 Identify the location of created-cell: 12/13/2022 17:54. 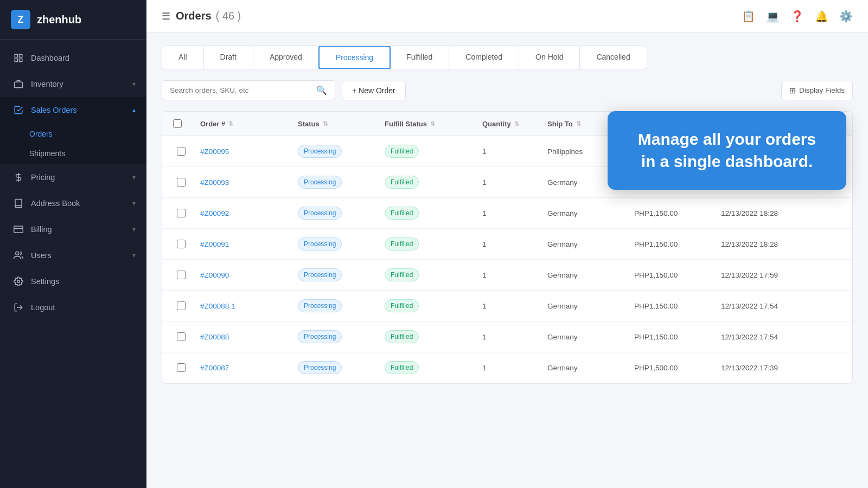
(759, 306).